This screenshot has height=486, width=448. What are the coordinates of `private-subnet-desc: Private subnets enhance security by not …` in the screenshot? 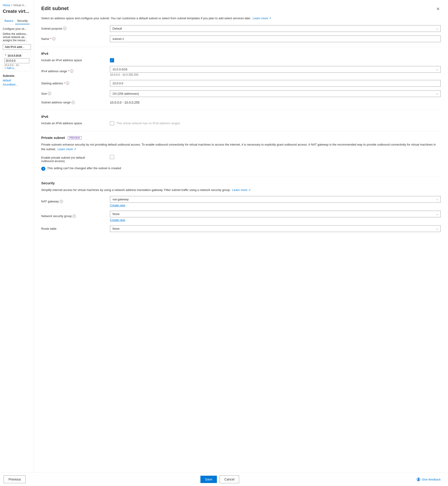 It's located at (241, 147).